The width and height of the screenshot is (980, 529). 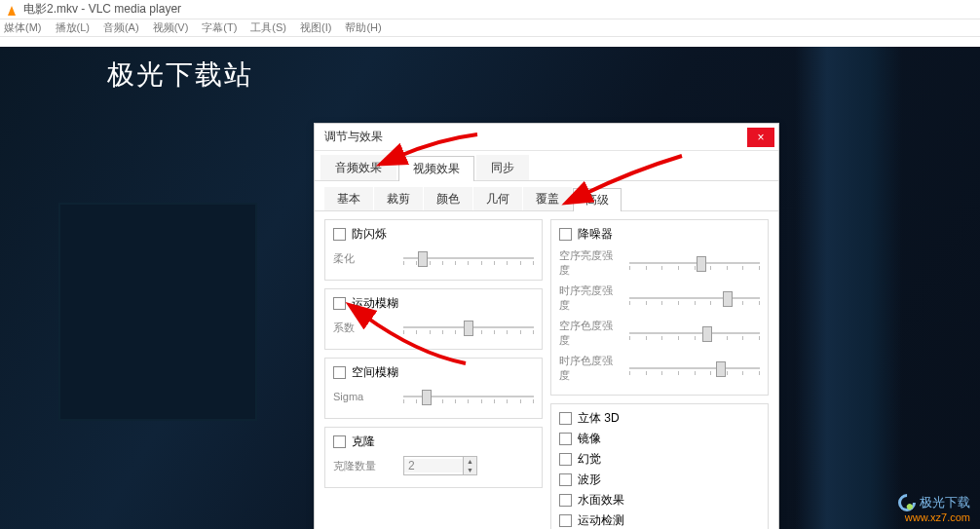 I want to click on dialog-title: 调节与效果, so click(x=354, y=136).